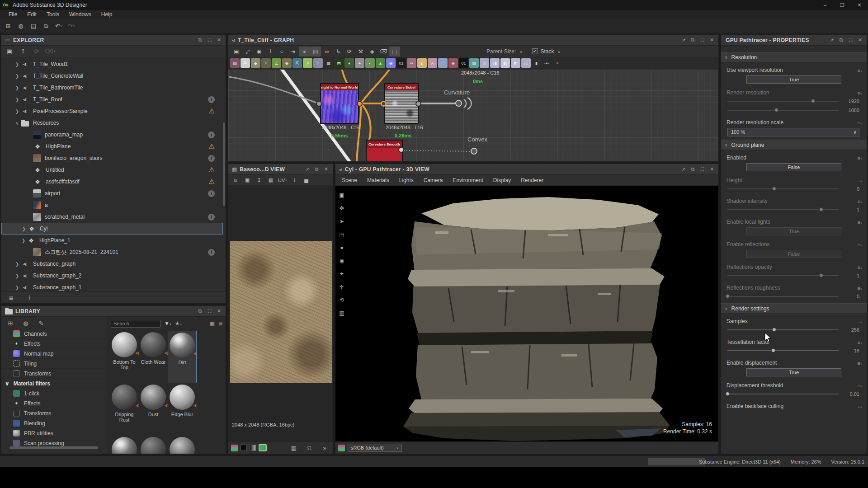 The image size is (868, 488). What do you see at coordinates (842, 5) in the screenshot?
I see `maximize-button: ❐` at bounding box center [842, 5].